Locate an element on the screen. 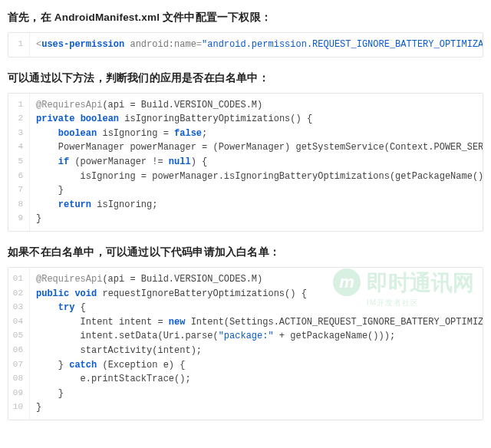 Image resolution: width=491 pixels, height=448 pixels. code-line: 7 } is located at coordinates (246, 190).